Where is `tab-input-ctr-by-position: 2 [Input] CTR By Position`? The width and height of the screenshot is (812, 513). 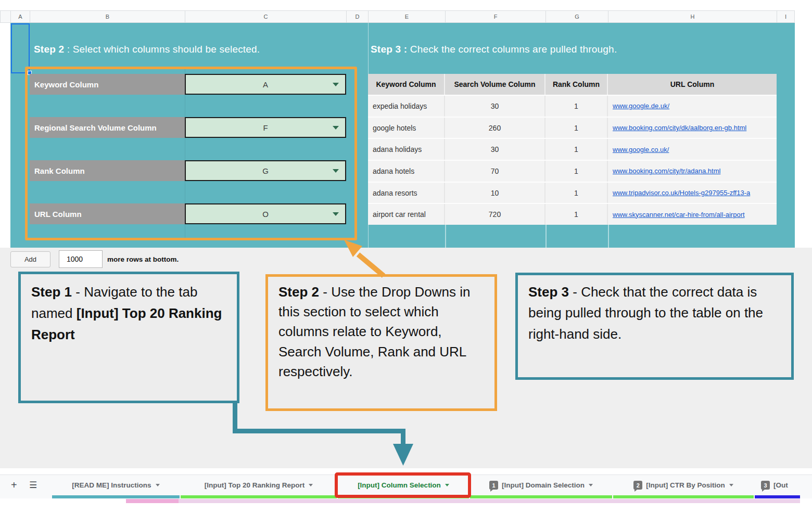 tab-input-ctr-by-position: 2 [Input] CTR By Position is located at coordinates (683, 485).